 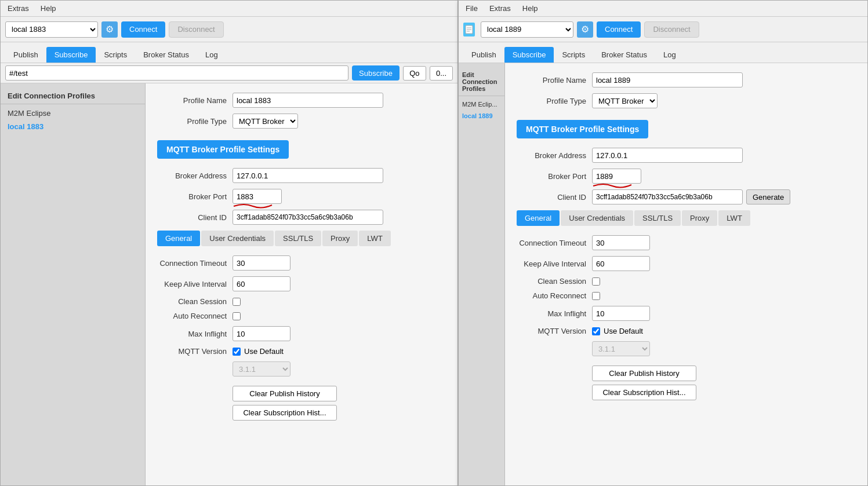 What do you see at coordinates (538, 218) in the screenshot?
I see `subtab-general-right: General` at bounding box center [538, 218].